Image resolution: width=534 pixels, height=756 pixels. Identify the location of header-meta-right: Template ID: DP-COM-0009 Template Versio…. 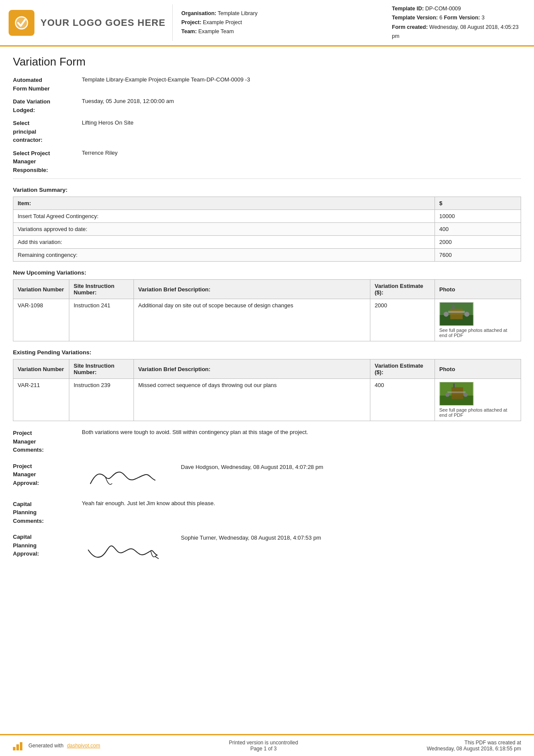
(452, 22).